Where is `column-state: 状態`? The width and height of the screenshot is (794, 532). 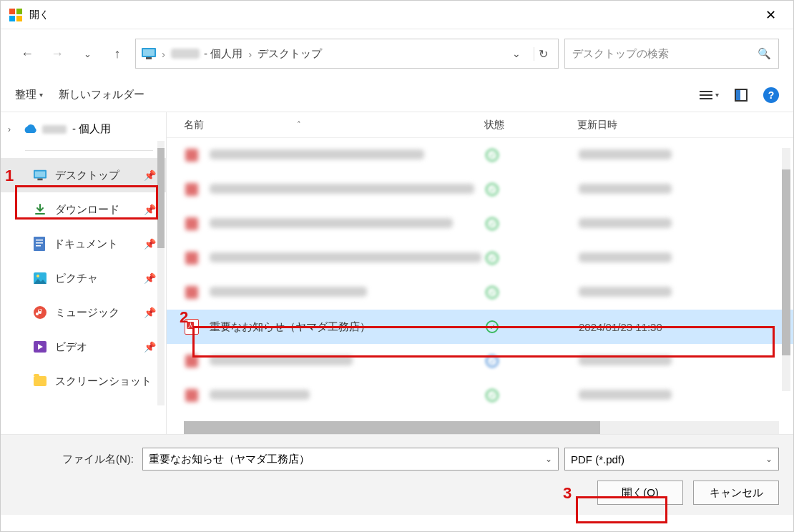 column-state: 状態 is located at coordinates (531, 125).